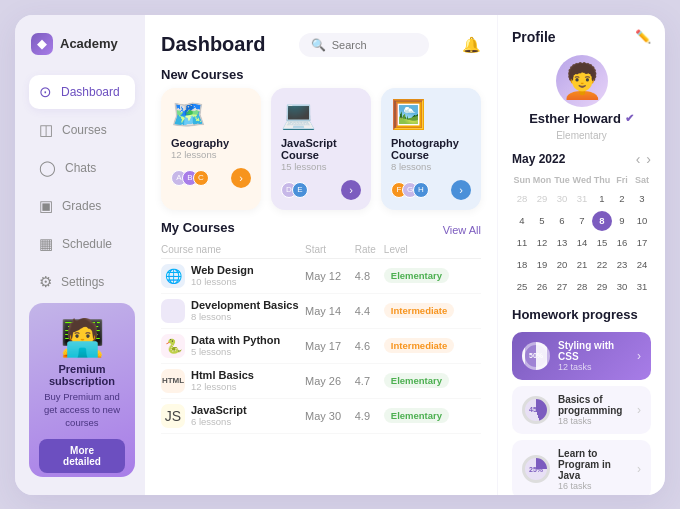 Image resolution: width=680 pixels, height=509 pixels. Describe the element at coordinates (602, 265) in the screenshot. I see `calendar-day: 22` at that location.